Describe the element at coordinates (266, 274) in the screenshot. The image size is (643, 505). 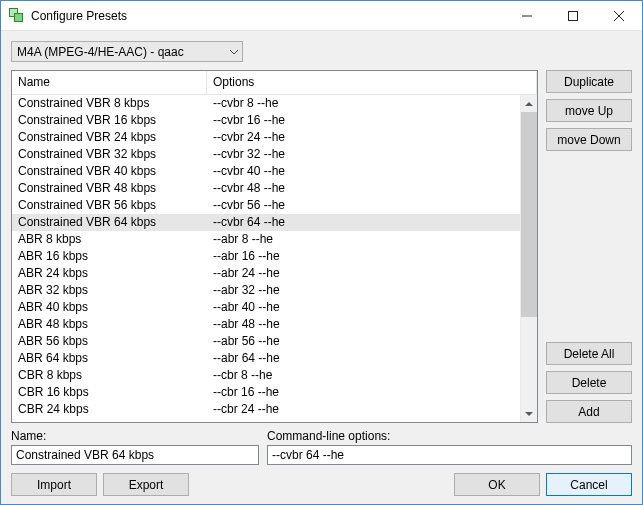
I see `table-row: ABR 24 kbps--abr 24 --he` at that location.